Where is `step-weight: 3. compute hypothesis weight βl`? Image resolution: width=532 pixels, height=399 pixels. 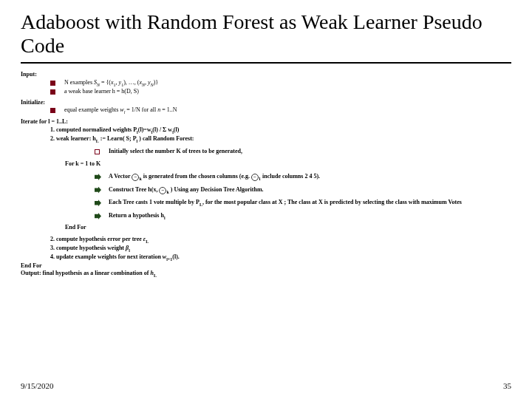
step-weight: 3. compute hypothesis weight βl is located at coordinates (281, 249).